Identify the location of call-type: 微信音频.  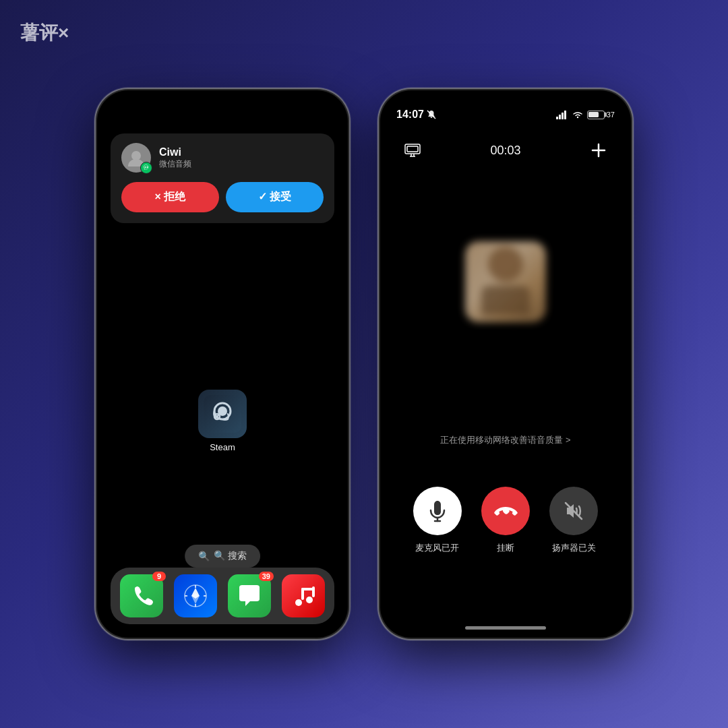
(175, 164).